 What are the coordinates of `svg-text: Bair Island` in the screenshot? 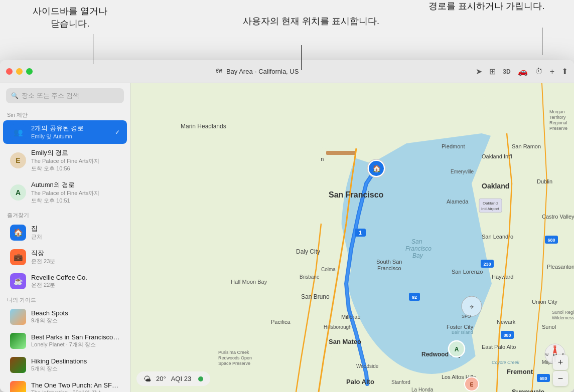 It's located at (463, 332).